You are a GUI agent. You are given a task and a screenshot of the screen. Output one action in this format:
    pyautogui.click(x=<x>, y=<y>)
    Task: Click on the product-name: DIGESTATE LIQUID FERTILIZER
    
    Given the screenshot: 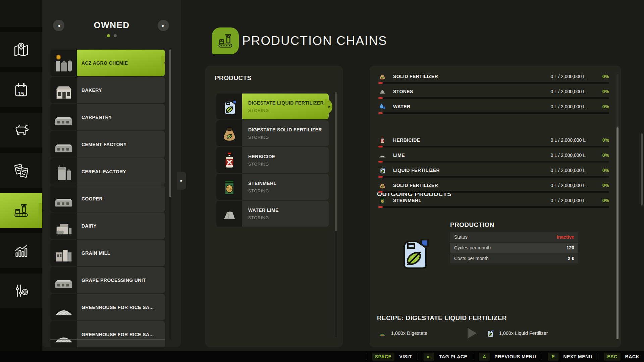 What is the action you would take?
    pyautogui.click(x=288, y=103)
    